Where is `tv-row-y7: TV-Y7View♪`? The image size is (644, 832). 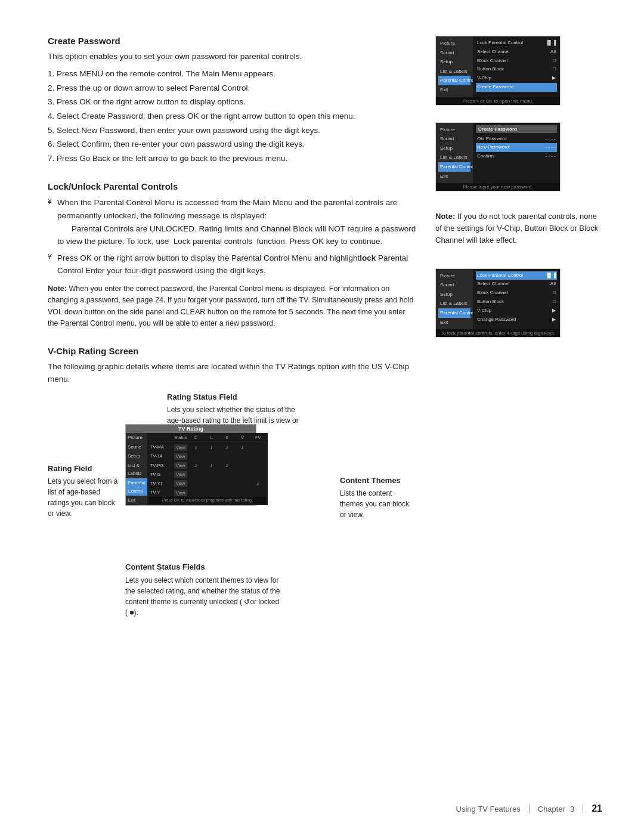
tv-row-y7: TV-Y7View♪ is located at coordinates (208, 484).